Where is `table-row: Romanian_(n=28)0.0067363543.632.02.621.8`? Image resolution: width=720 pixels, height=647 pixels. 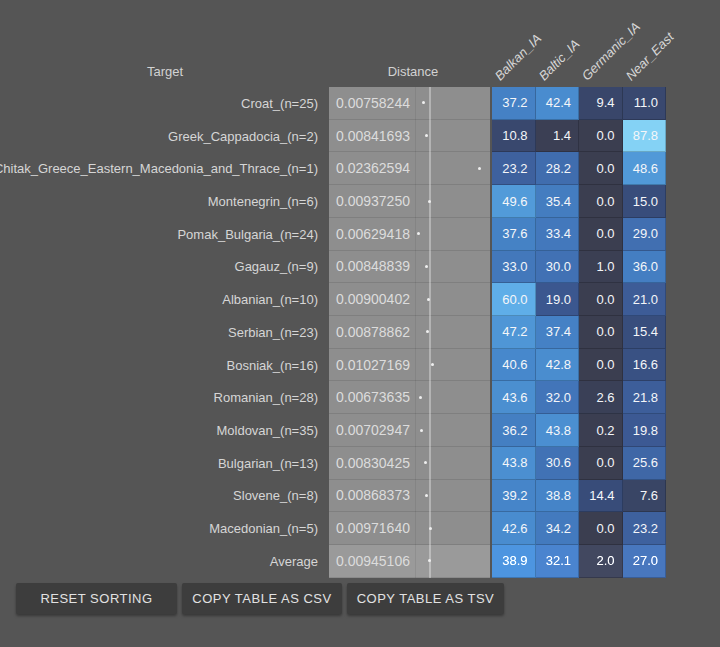
table-row: Romanian_(n=28)0.0067363543.632.02.621.8 is located at coordinates (333, 398).